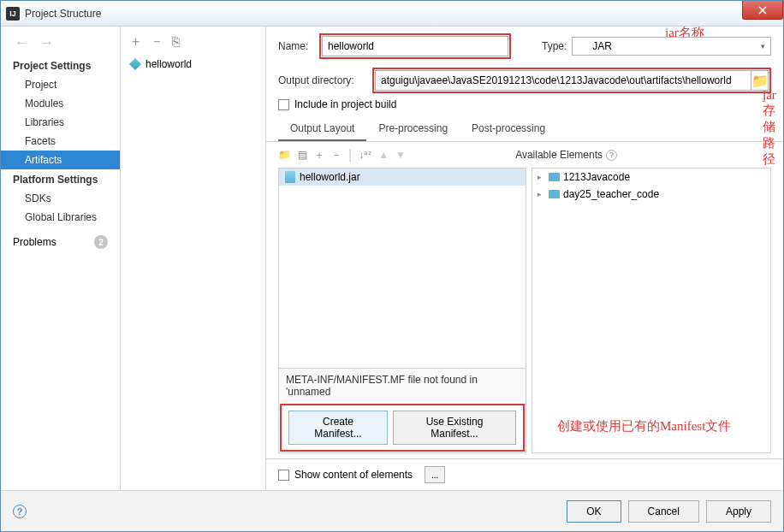 The image size is (784, 532). I want to click on sidebar-item-global-libraries: Global Libraries, so click(60, 217).